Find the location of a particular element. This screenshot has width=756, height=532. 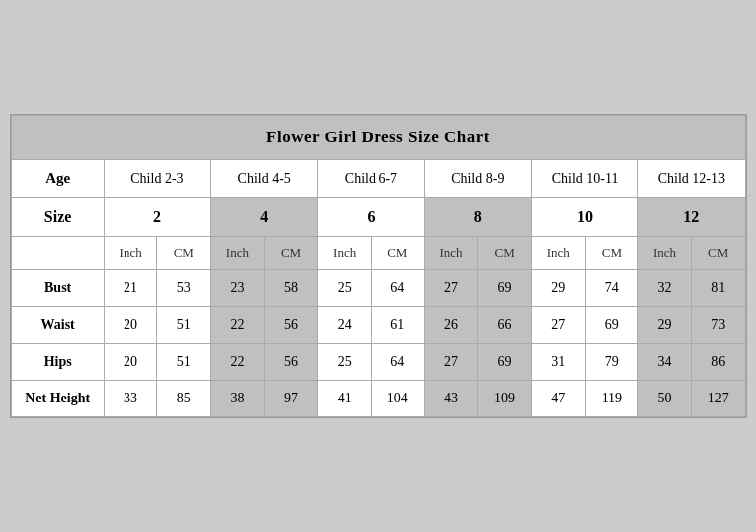

size-col-1: 2 is located at coordinates (157, 217).